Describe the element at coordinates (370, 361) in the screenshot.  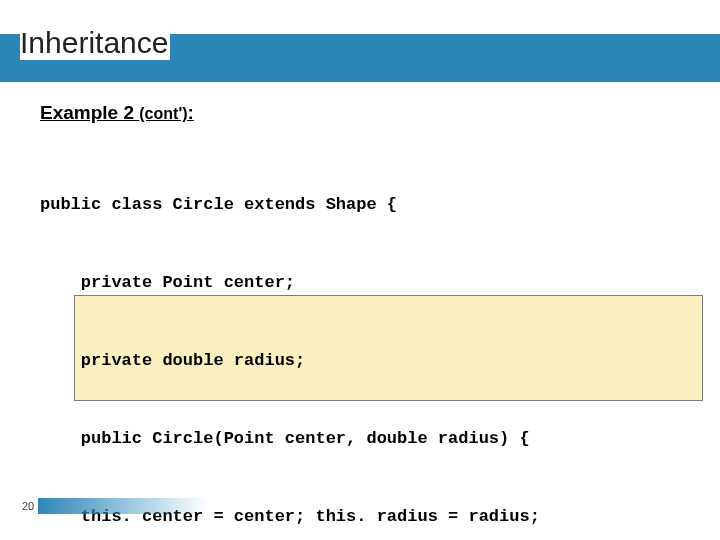
I see `code-line: private double radius;` at that location.